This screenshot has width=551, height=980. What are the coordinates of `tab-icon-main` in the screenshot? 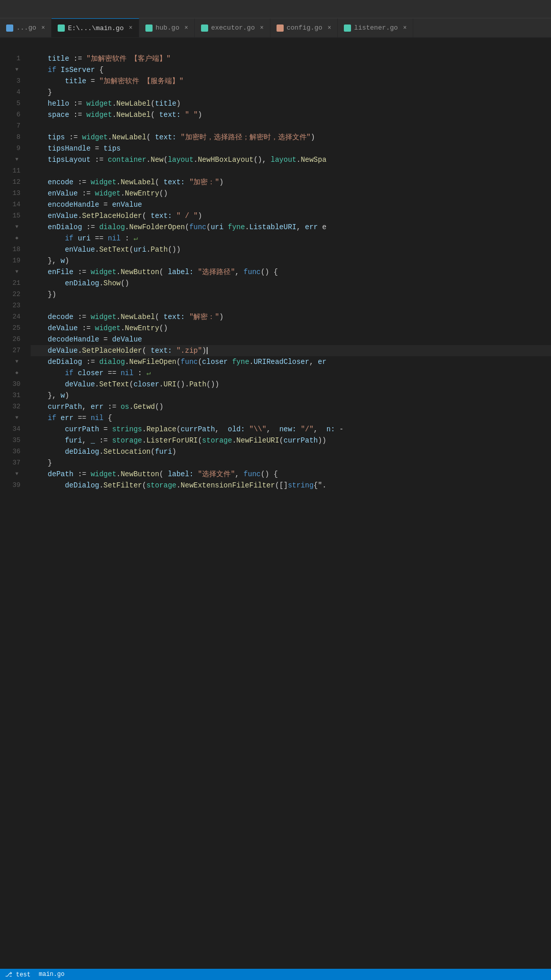 It's located at (61, 28).